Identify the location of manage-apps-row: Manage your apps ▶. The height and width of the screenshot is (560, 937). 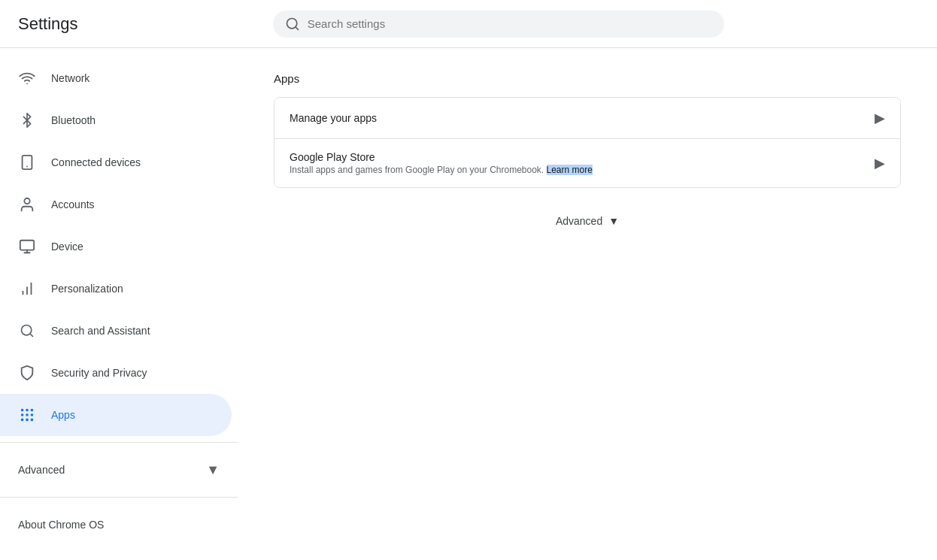
(587, 119).